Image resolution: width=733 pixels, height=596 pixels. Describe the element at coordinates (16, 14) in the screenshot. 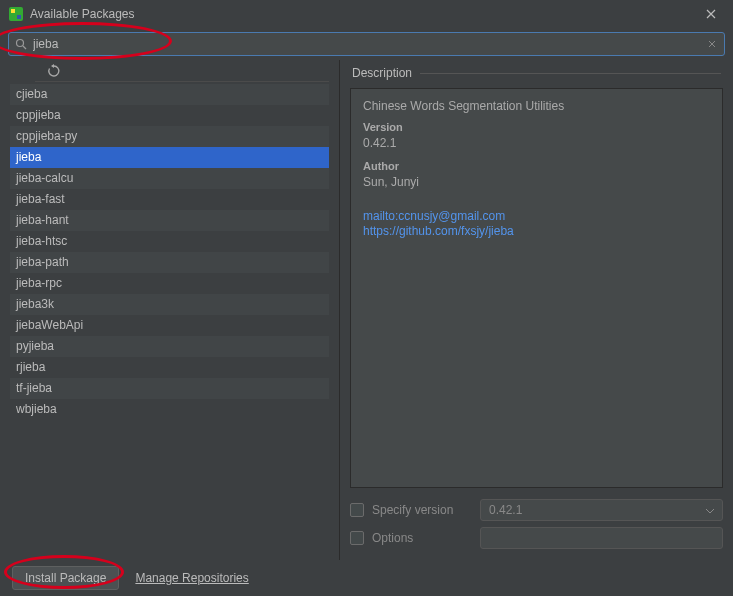

I see `app-icon` at that location.